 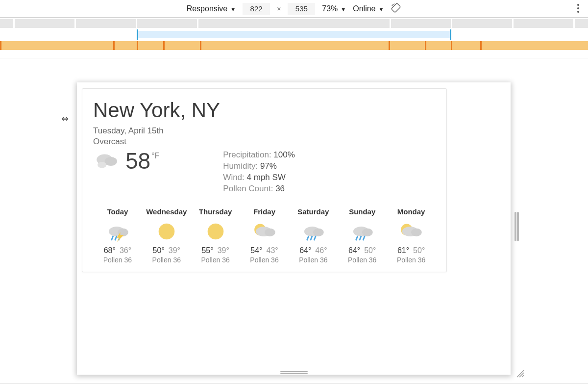 I want to click on day-high: 54°, so click(x=256, y=250).